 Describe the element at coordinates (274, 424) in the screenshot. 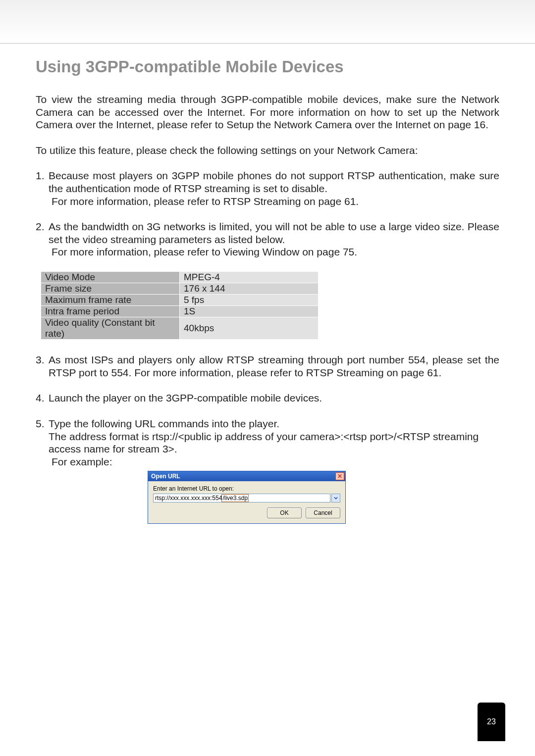

I see `list-text: Type the following URL commands into the…` at that location.